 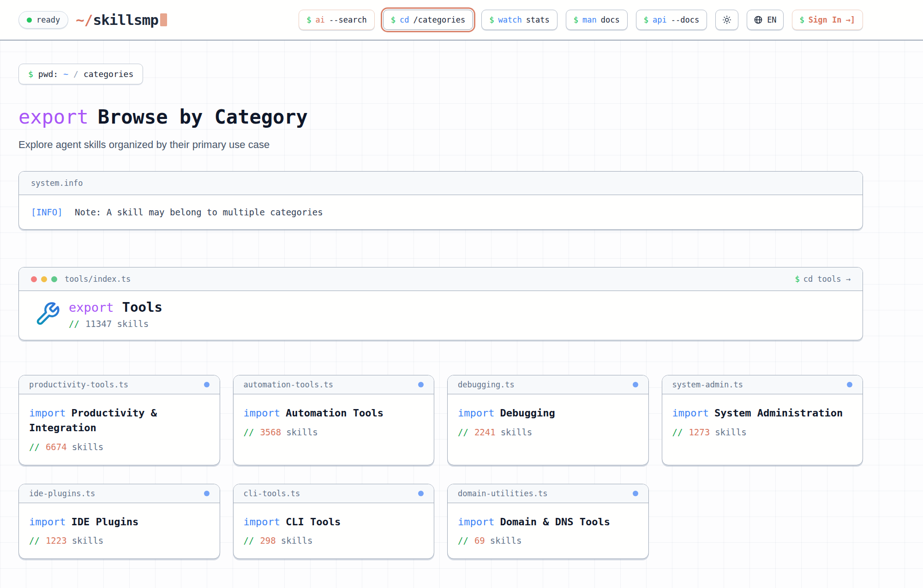 I want to click on language-button: EN, so click(x=765, y=20).